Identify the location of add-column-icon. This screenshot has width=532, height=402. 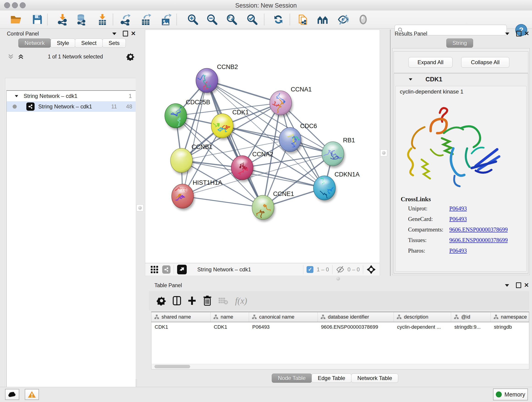
(192, 301).